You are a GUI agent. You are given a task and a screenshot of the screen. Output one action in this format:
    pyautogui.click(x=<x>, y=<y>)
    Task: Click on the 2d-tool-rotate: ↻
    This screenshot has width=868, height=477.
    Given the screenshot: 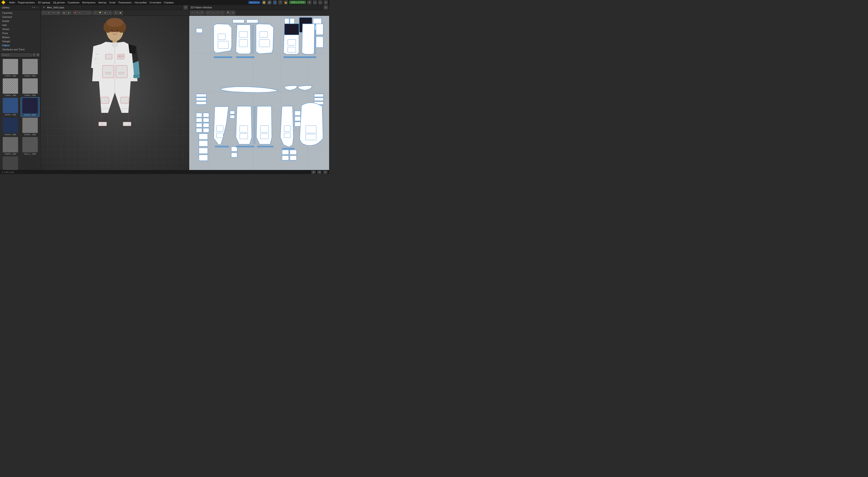 What is the action you would take?
    pyautogui.click(x=202, y=13)
    